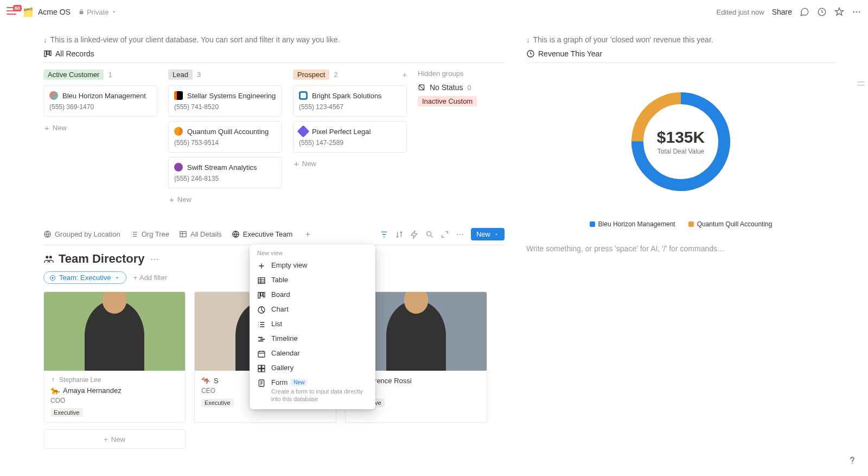 Image resolution: width=868 pixels, height=476 pixels. I want to click on reports-to: Stephanie Lee, so click(114, 380).